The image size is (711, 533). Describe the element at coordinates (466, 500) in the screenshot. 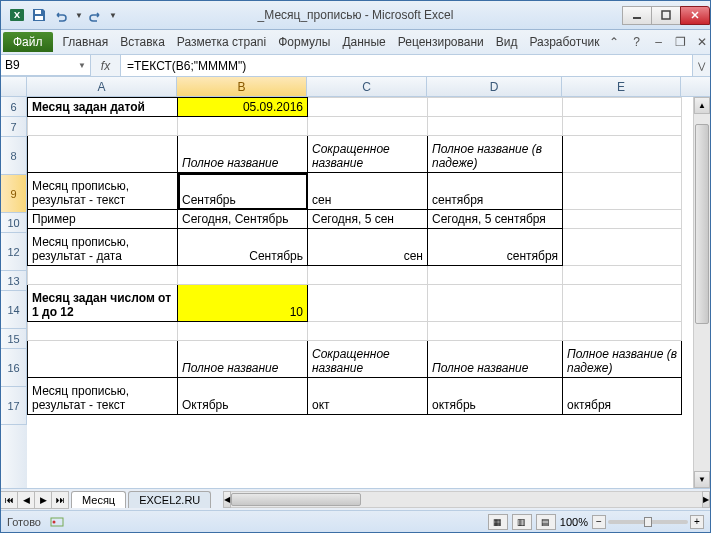

I see `horizontal-scrollbar: ◀ ▶` at that location.